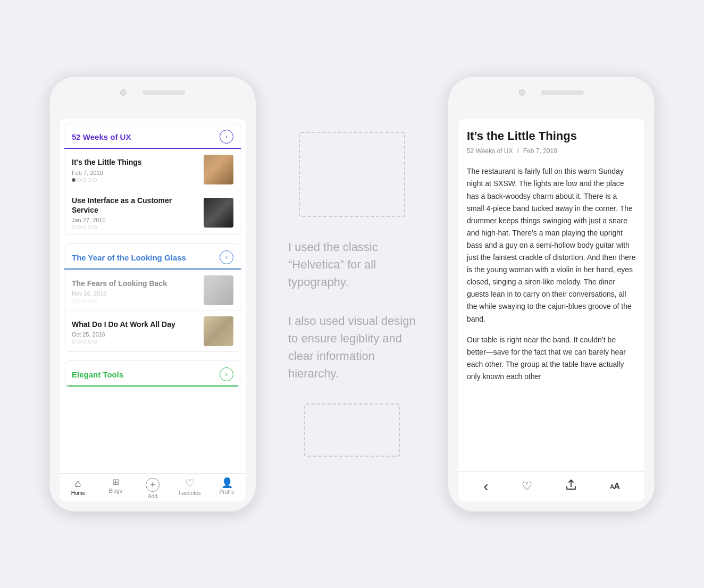 This screenshot has width=704, height=588. What do you see at coordinates (227, 257) in the screenshot?
I see `section-chevron-lookingglass: ›` at bounding box center [227, 257].